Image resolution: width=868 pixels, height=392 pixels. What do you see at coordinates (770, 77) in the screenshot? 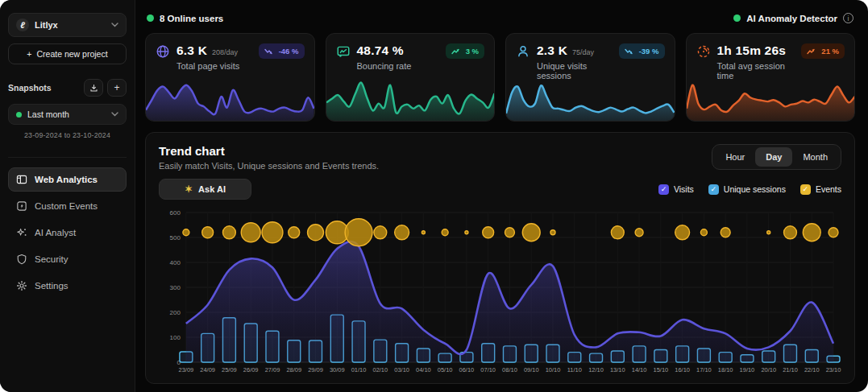
I see `stat-card-avg-session-time: 1h 15m 26s Total avg session time 21 %` at bounding box center [770, 77].